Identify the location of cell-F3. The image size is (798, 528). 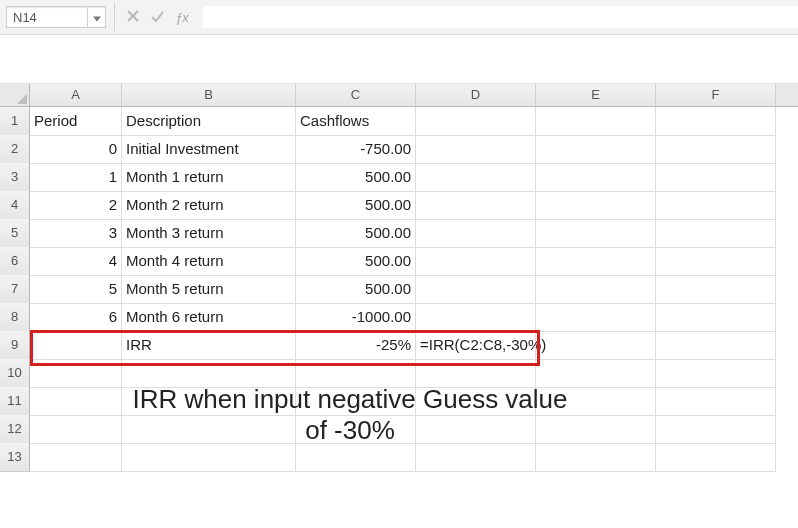
(716, 178).